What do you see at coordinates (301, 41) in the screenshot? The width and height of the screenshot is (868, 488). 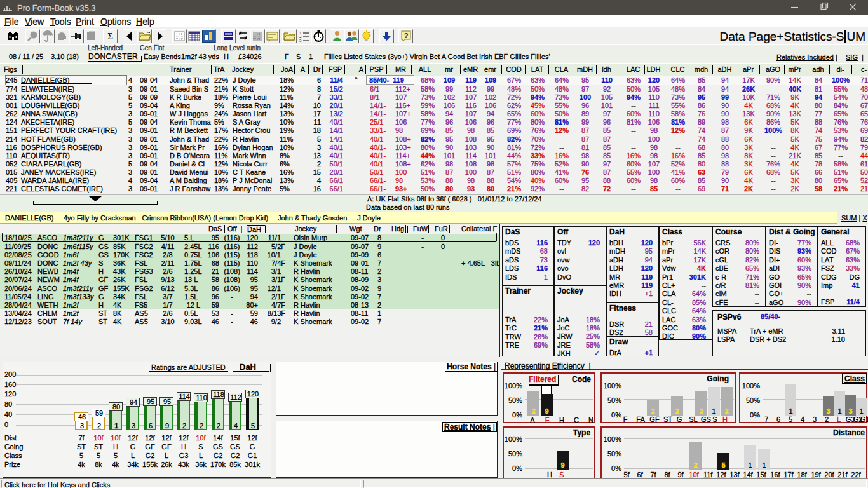 I see `svg-text: 3` at bounding box center [301, 41].